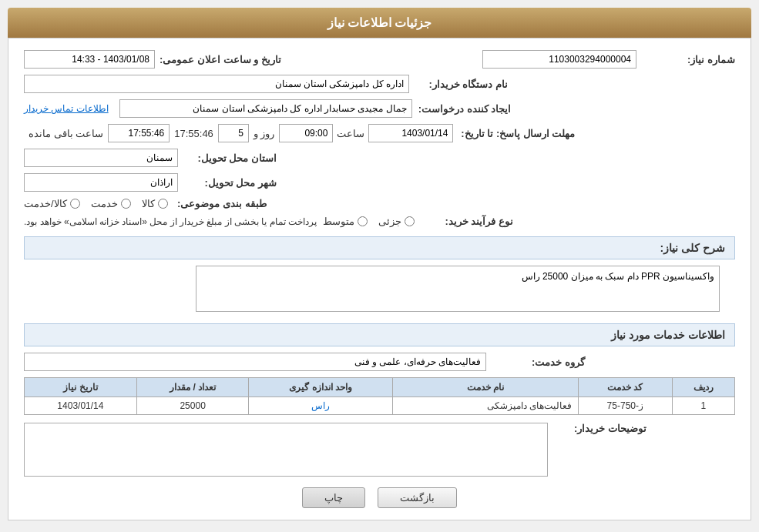  Describe the element at coordinates (410, 222) in the screenshot. I see `jozei-radio` at that location.